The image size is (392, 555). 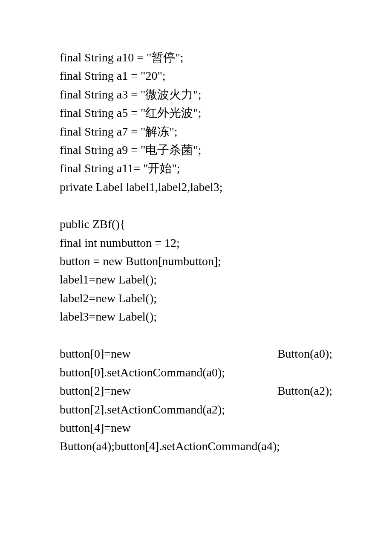 I want to click on code-line: final String a7 = "解冻";, so click(x=196, y=131).